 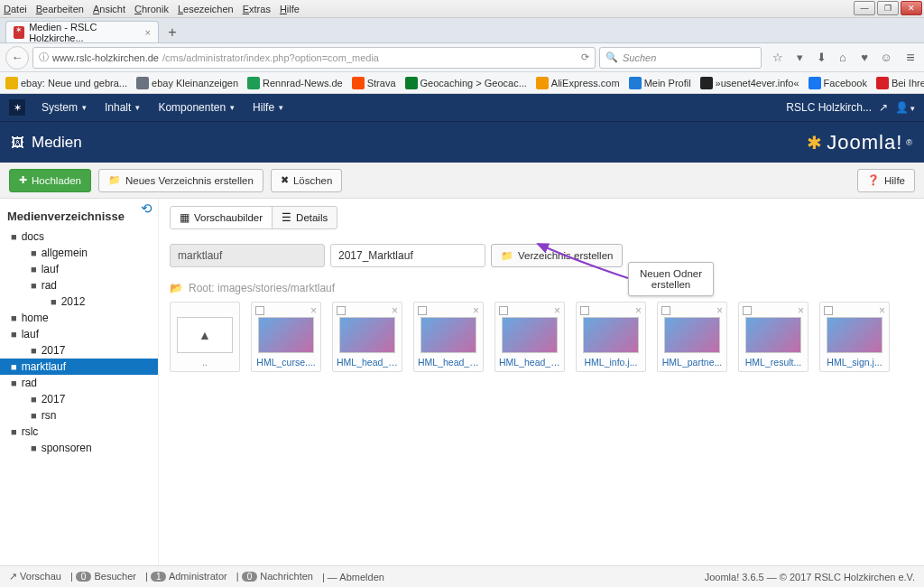 What do you see at coordinates (530, 337) in the screenshot?
I see `media-thumbnail: ×HML_head_3...` at bounding box center [530, 337].